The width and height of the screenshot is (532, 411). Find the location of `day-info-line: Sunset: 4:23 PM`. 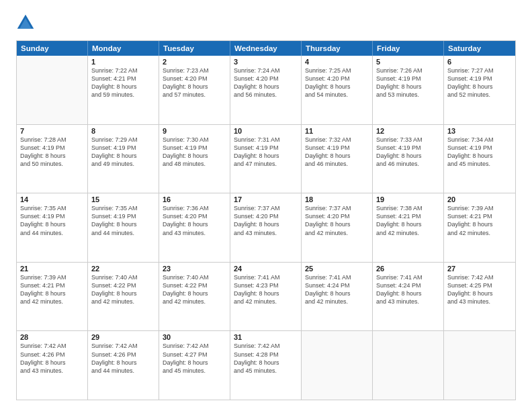

day-info-line: Sunset: 4:23 PM is located at coordinates (266, 285).